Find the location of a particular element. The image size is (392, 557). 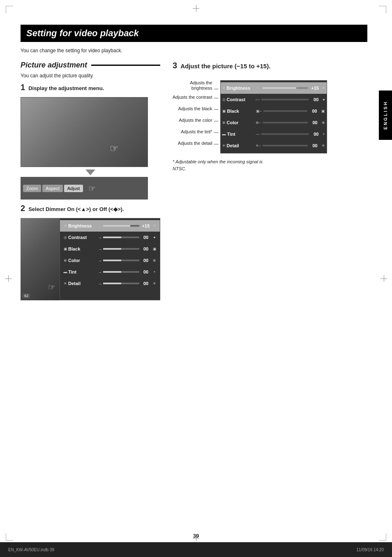

corner-mark-tl is located at coordinates (9, 9).